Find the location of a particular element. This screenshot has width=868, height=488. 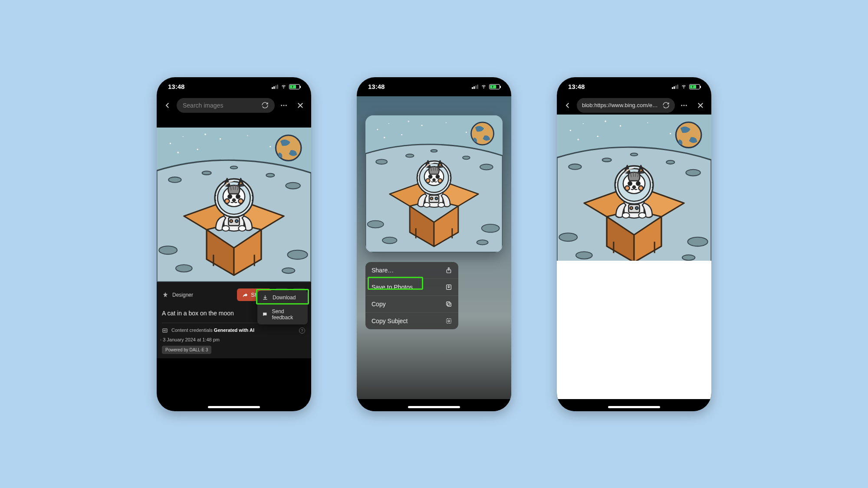

dalle-badge: Powered by DALL·E 3 is located at coordinates (187, 350).